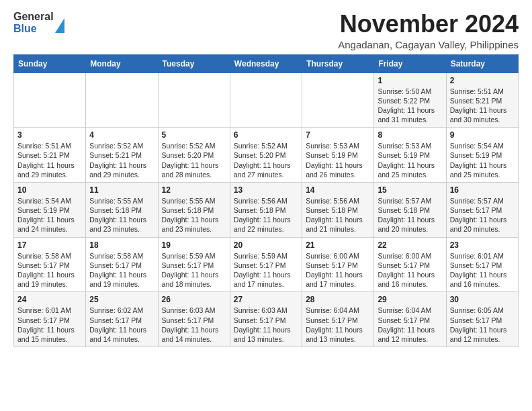 The width and height of the screenshot is (532, 411). Describe the element at coordinates (410, 155) in the screenshot. I see `calendar-cell: 8Sunrise: 5:53 AMSunset: 5:19 PMDaylight…` at that location.